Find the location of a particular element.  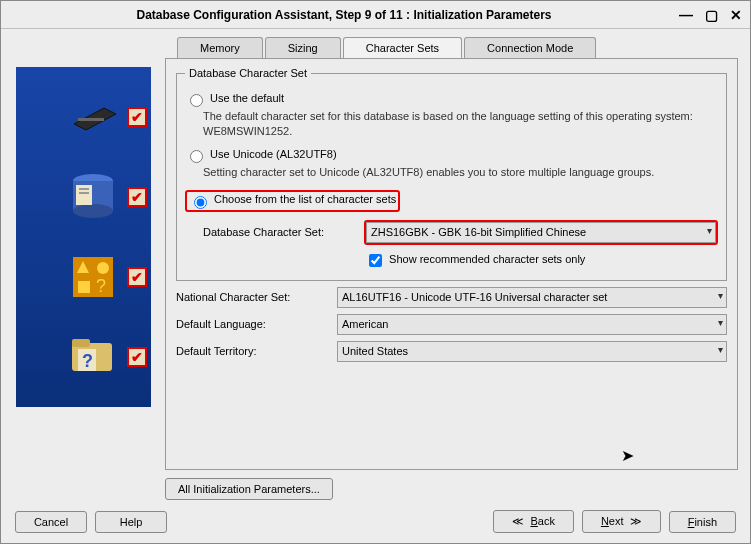

db-charset-label: Database Character Set: is located at coordinates (280, 232).